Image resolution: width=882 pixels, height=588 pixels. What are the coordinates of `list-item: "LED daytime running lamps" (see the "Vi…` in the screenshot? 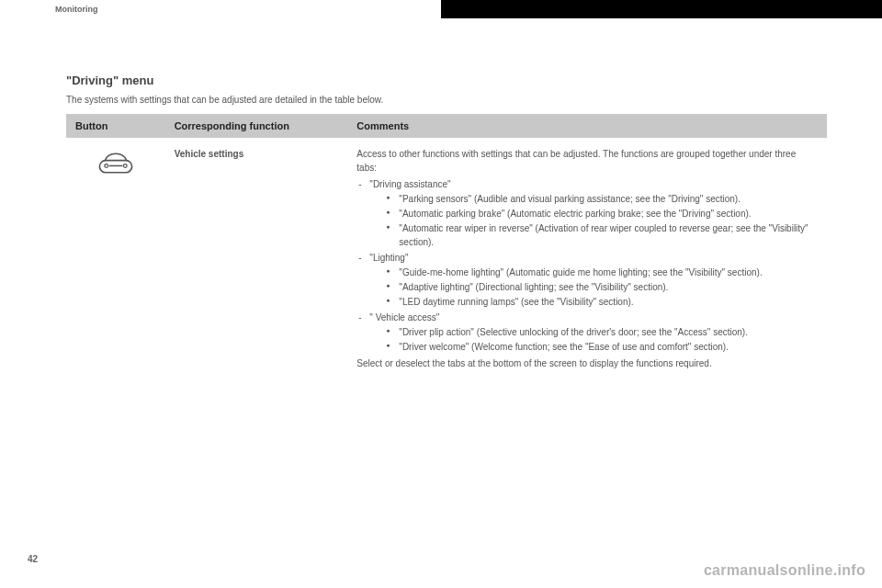 It's located at (602, 301).